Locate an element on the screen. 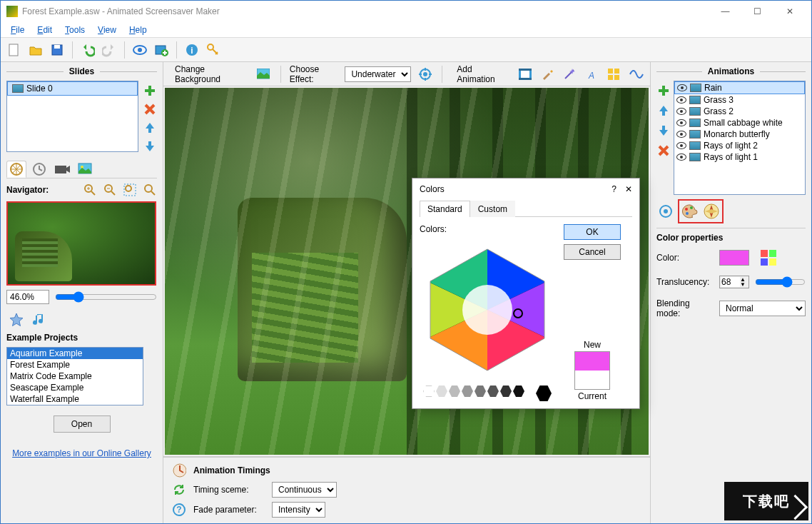 The image size is (812, 524). example-item: Matrix Code Example is located at coordinates (75, 376).